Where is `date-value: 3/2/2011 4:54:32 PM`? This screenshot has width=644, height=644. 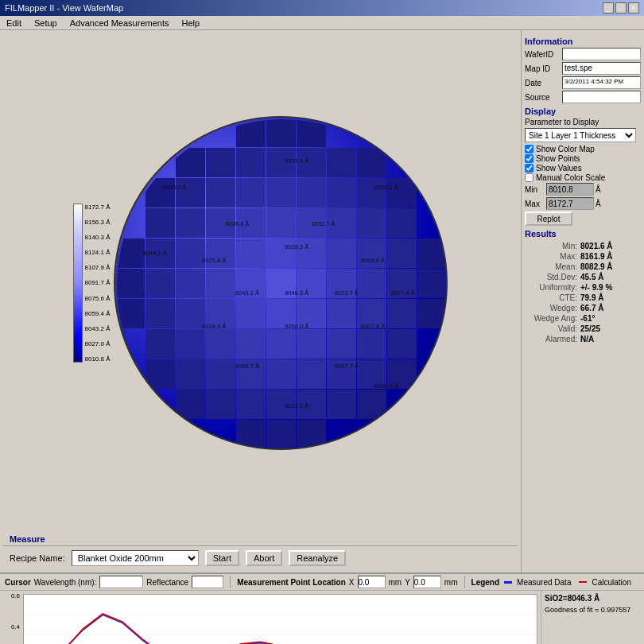
date-value: 3/2/2011 4:54:32 PM is located at coordinates (601, 83).